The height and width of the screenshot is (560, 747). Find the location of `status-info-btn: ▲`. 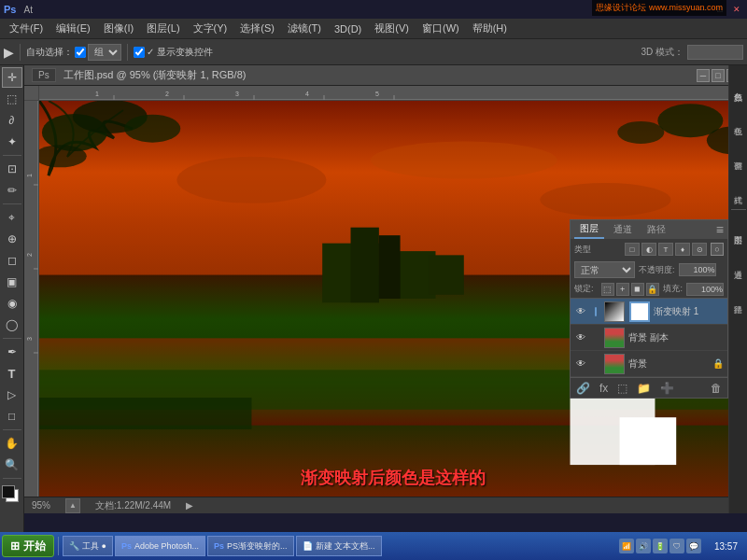

status-info-btn: ▲ is located at coordinates (73, 506).